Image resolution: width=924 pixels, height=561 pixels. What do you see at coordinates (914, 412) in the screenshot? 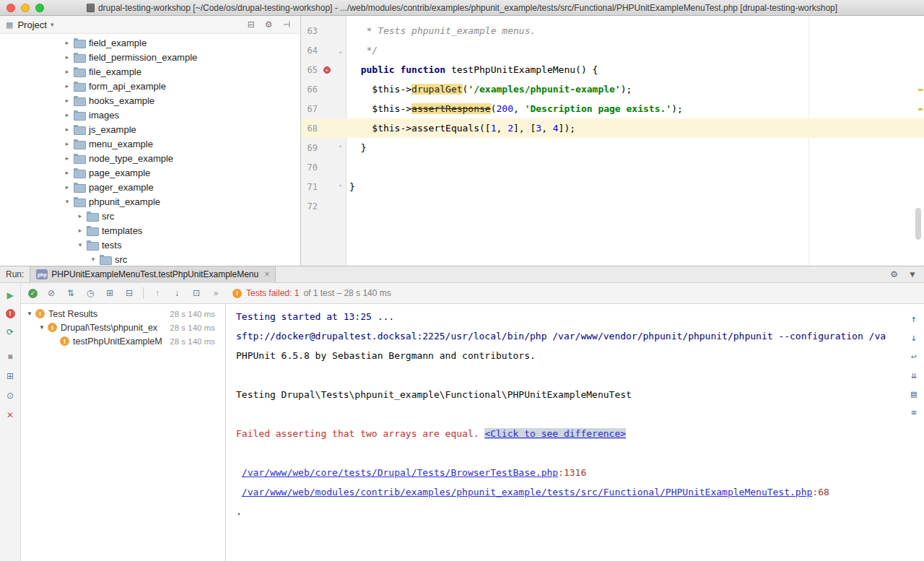
I see `clear-console-button: ⌧` at bounding box center [914, 412].